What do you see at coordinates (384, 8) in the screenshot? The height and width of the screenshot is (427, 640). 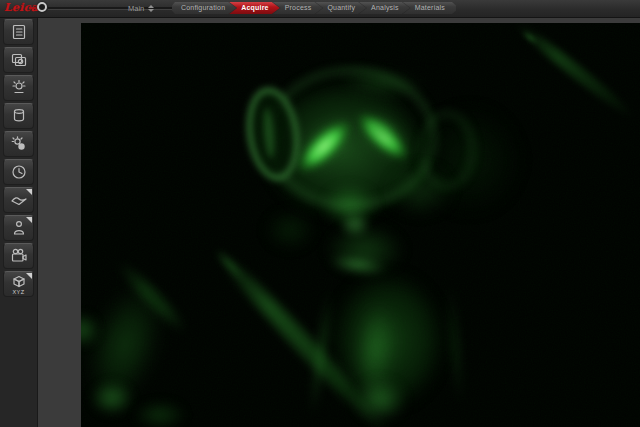 I see `tab-analysis: Analysis` at bounding box center [384, 8].